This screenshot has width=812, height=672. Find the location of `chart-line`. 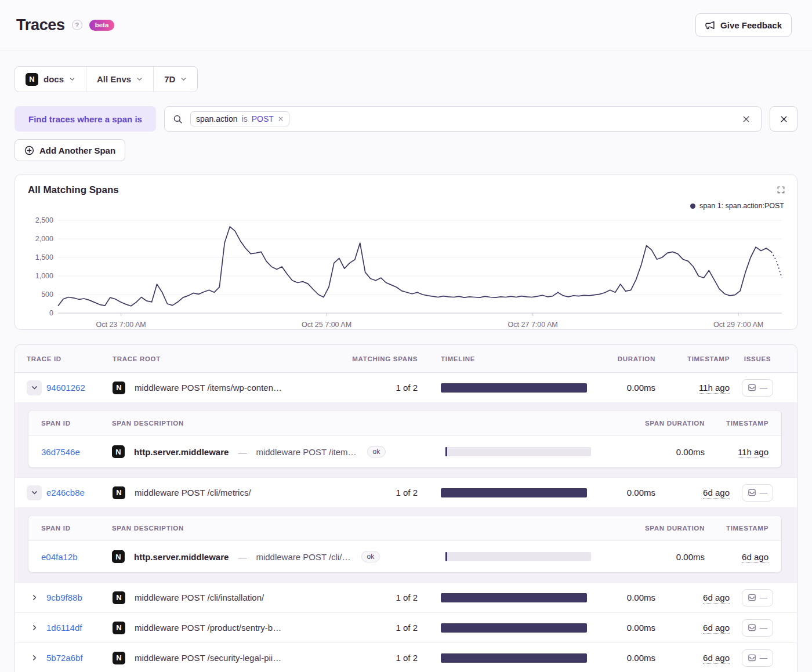

chart-line is located at coordinates (415, 267).